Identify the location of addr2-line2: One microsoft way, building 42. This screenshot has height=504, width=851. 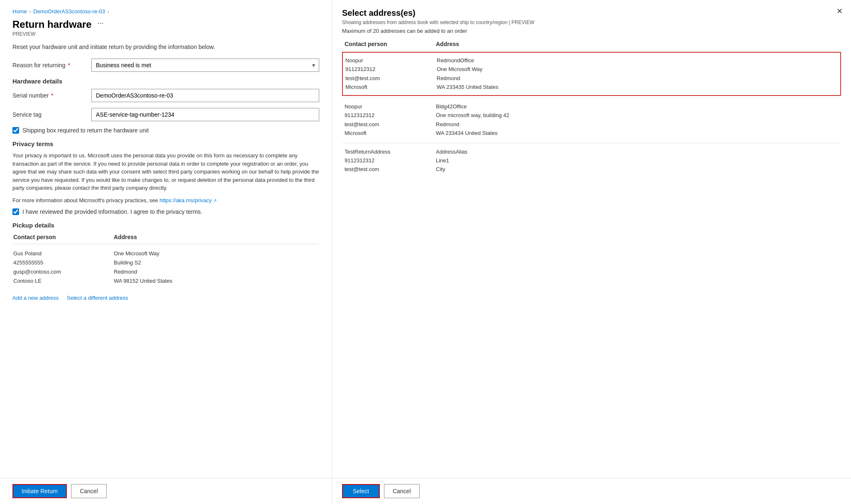
(472, 115).